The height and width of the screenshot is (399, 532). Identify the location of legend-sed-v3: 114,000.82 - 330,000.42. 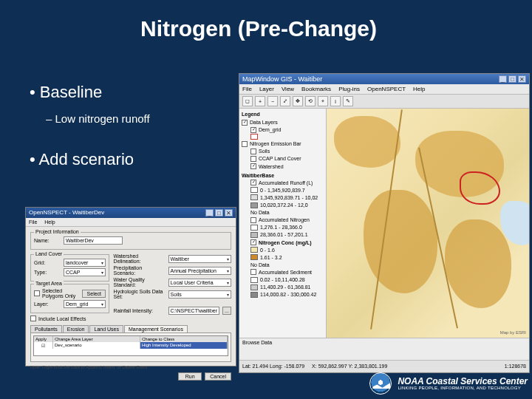
(288, 294).